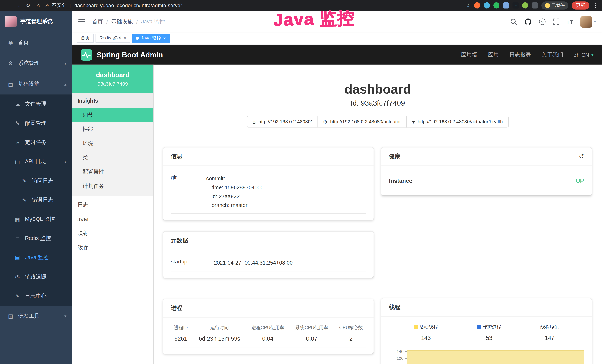  I want to click on tab-redis-monitor: Redis 监控 ×, so click(113, 38).